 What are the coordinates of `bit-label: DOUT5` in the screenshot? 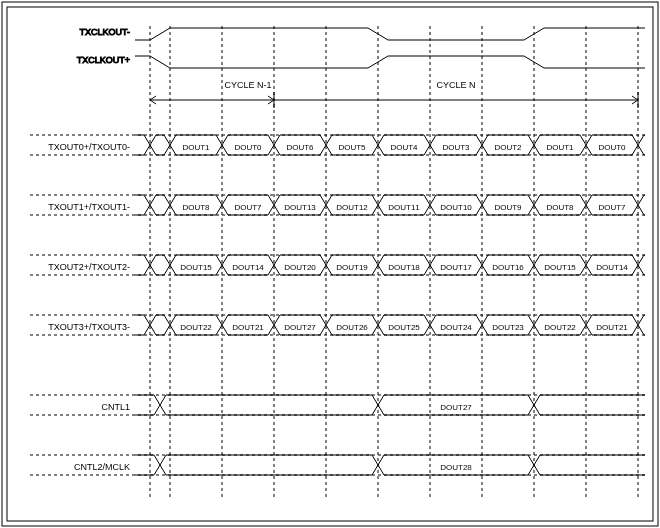 It's located at (352, 148).